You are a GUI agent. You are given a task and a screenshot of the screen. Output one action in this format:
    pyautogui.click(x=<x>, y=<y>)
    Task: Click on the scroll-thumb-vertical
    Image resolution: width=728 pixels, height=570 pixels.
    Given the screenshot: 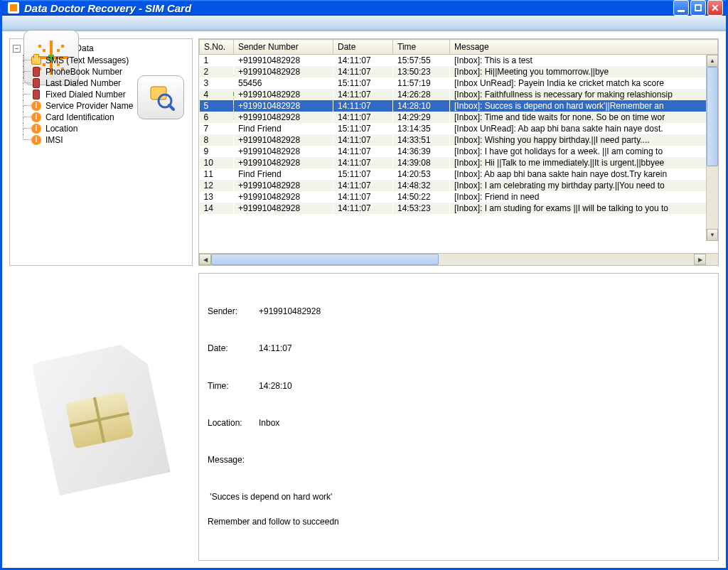 What is the action you would take?
    pyautogui.click(x=712, y=117)
    